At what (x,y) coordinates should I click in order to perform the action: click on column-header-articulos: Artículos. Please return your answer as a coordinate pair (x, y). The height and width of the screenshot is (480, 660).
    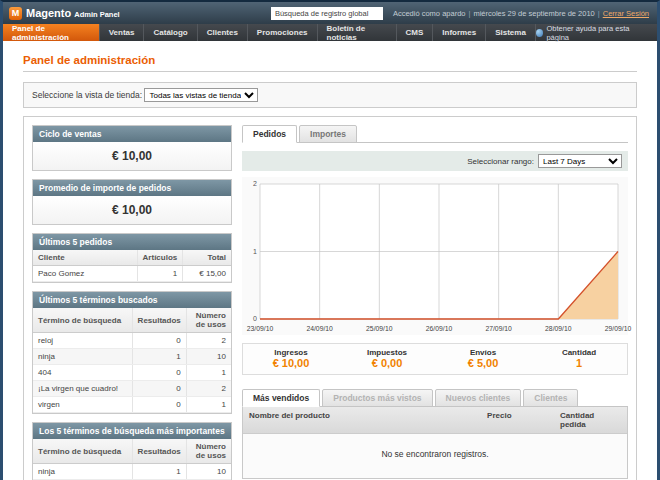
    Looking at the image, I should click on (160, 258).